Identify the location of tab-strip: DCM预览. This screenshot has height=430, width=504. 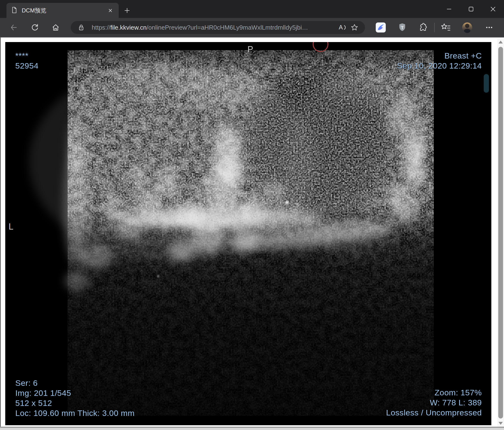
(252, 9).